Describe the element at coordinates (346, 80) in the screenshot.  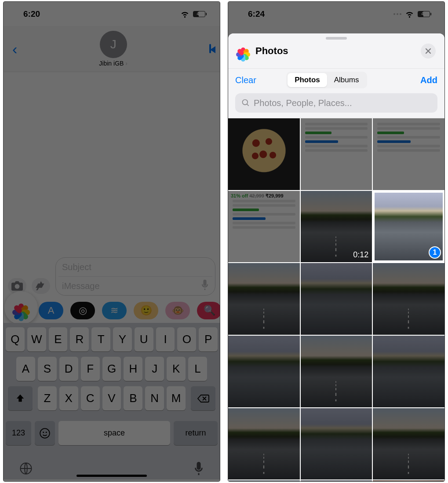
I see `tab-albums: Albums` at that location.